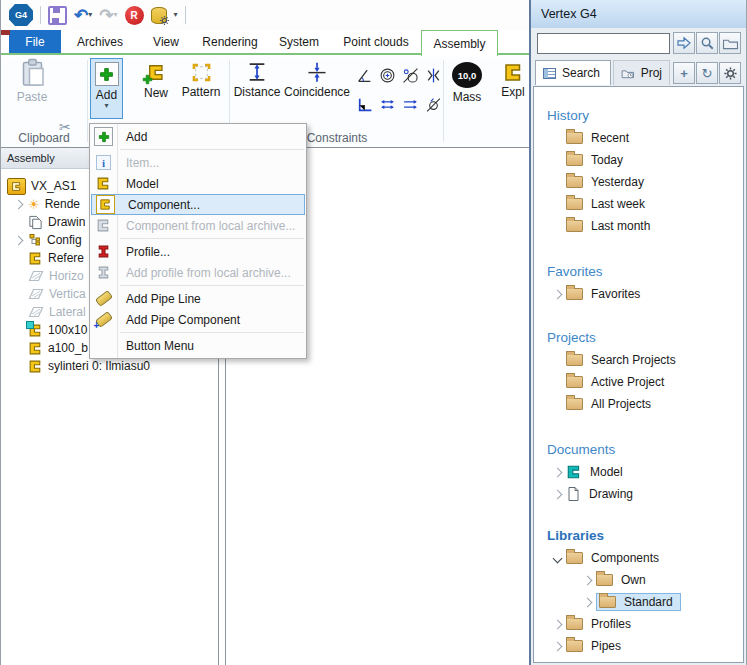 The width and height of the screenshot is (747, 665). Describe the element at coordinates (708, 44) in the screenshot. I see `search-icon` at that location.